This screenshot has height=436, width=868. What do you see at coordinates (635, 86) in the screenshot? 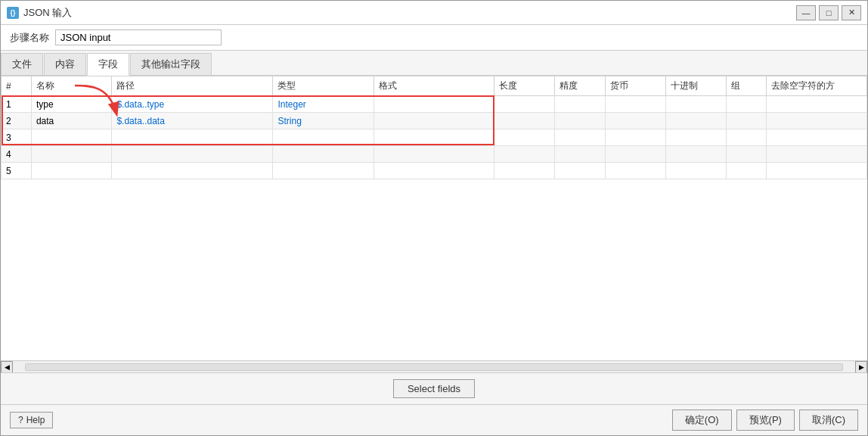
I see `col-header-currency: 货币` at bounding box center [635, 86].